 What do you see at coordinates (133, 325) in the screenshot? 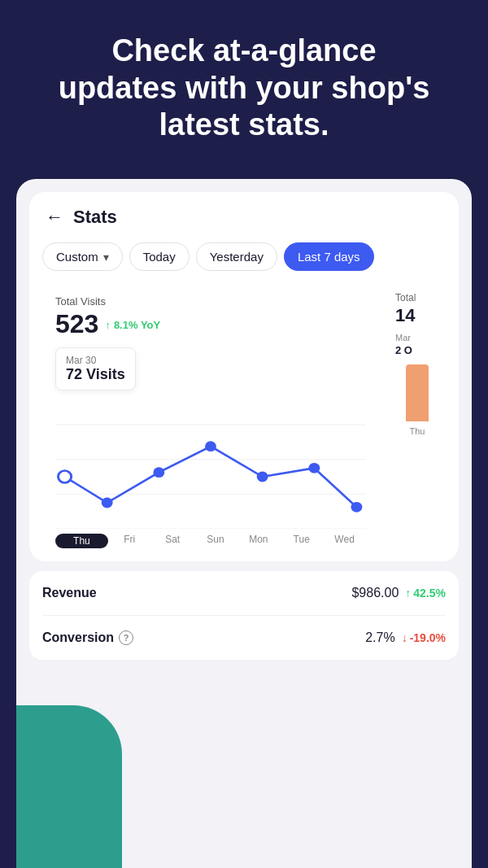
I see `metric-change-badge: 8.1% YoY` at bounding box center [133, 325].